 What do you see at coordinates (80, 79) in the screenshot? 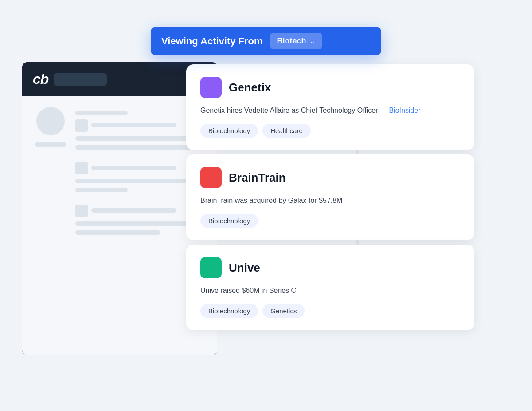
I see `cb-search-placeholder` at bounding box center [80, 79].